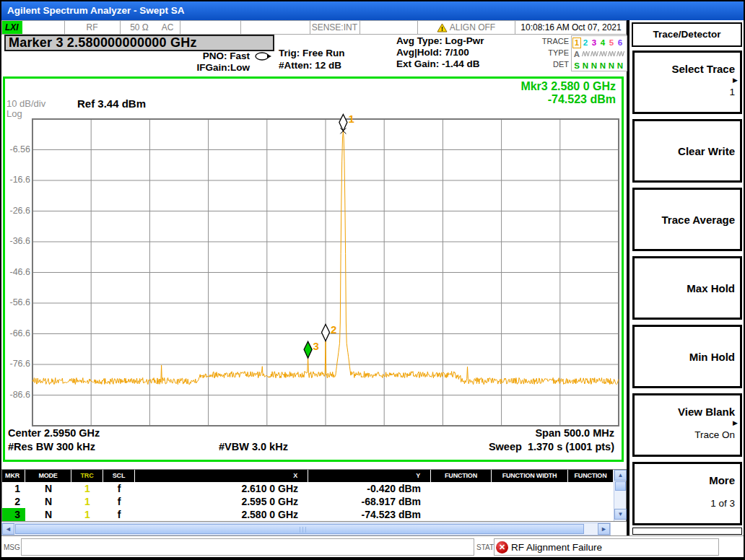 The width and height of the screenshot is (745, 560). Describe the element at coordinates (687, 494) in the screenshot. I see `menu-button-more: More1 of 3` at that location.